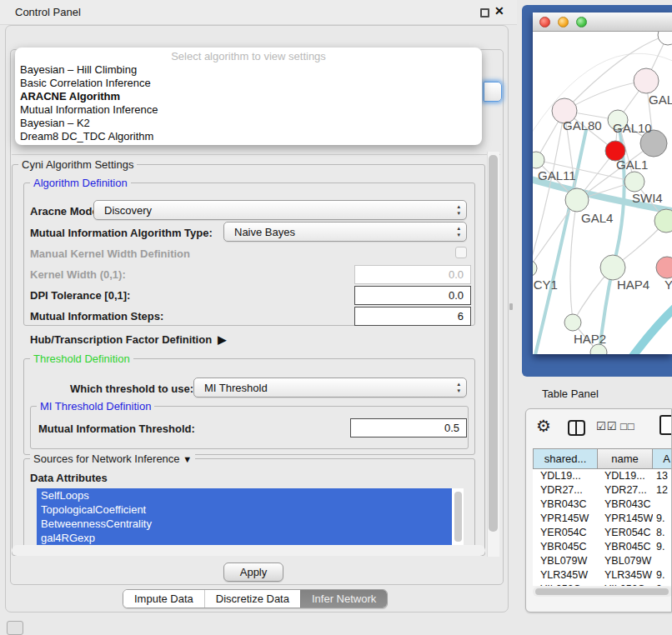 This screenshot has height=635, width=672. Describe the element at coordinates (15, 628) in the screenshot. I see `panel-grip` at that location.